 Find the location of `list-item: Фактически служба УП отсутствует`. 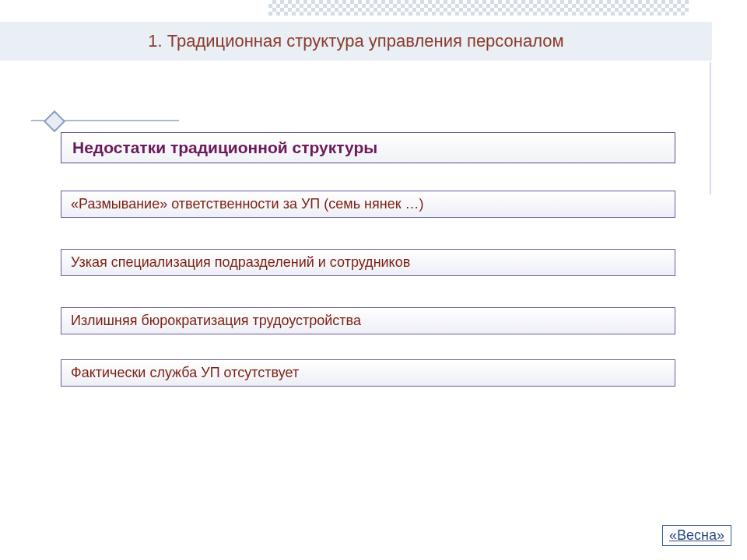

list-item: Фактически служба УП отсутствует is located at coordinates (368, 373).